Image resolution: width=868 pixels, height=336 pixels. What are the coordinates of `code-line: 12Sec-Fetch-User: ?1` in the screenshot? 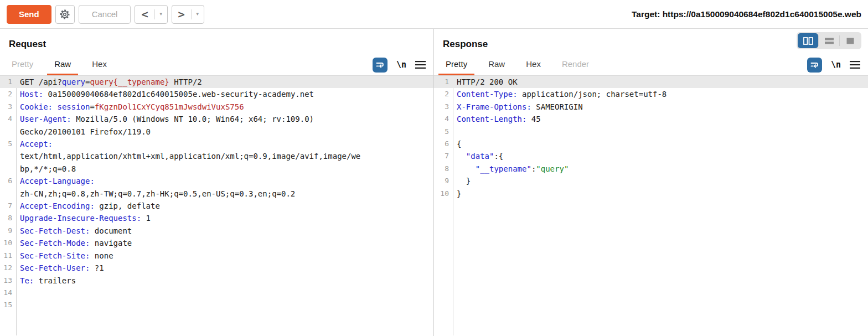 It's located at (217, 268).